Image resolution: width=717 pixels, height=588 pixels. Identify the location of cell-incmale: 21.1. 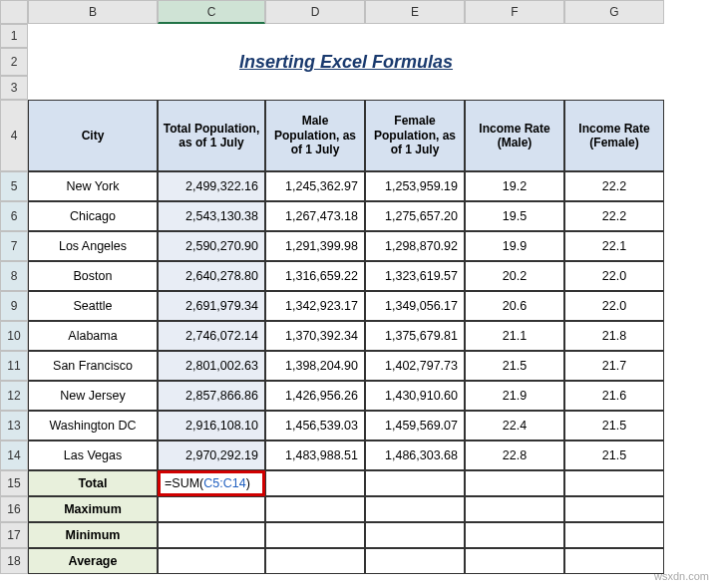
(515, 336).